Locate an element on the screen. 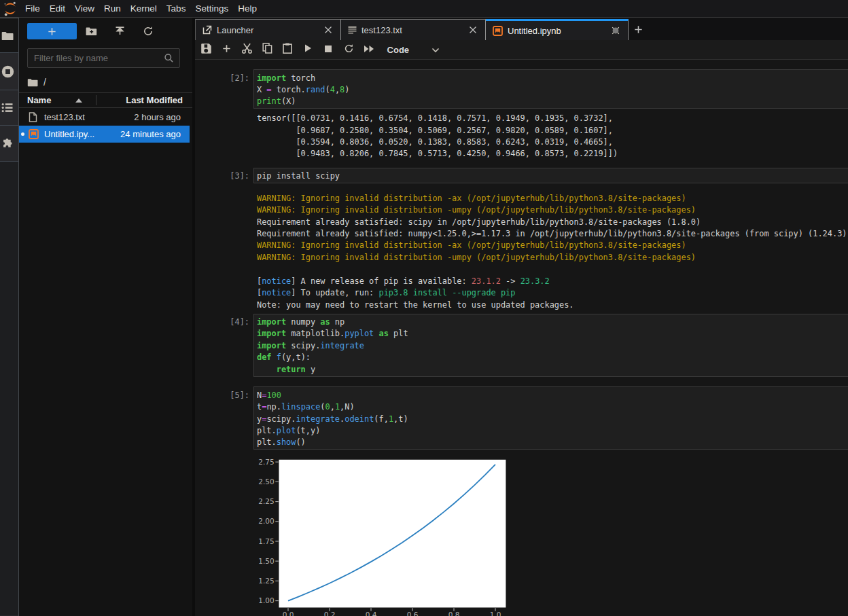 The width and height of the screenshot is (848, 616). code-token-pr: integrate is located at coordinates (342, 346).